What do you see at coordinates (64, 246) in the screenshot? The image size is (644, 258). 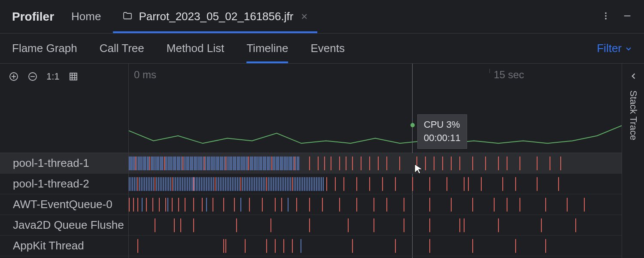 I see `thread-row-label: AppKit Thread` at bounding box center [64, 246].